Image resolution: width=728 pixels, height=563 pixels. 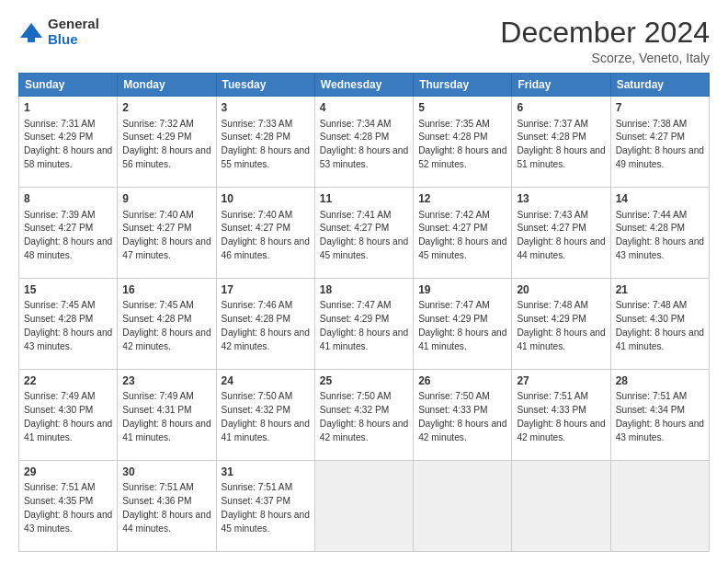 What do you see at coordinates (167, 324) in the screenshot?
I see `calendar-cell: 16Sunrise: 7:45 AMSunset: 4:28 PMDayligh…` at bounding box center [167, 324].